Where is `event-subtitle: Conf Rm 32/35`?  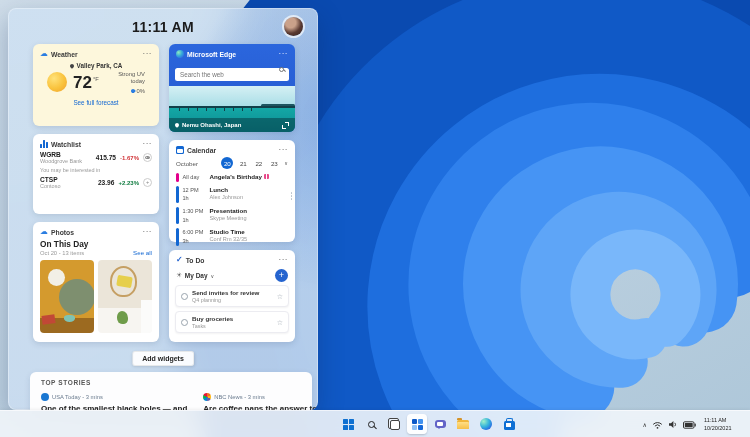 event-subtitle: Conf Rm 32/35 is located at coordinates (250, 239).